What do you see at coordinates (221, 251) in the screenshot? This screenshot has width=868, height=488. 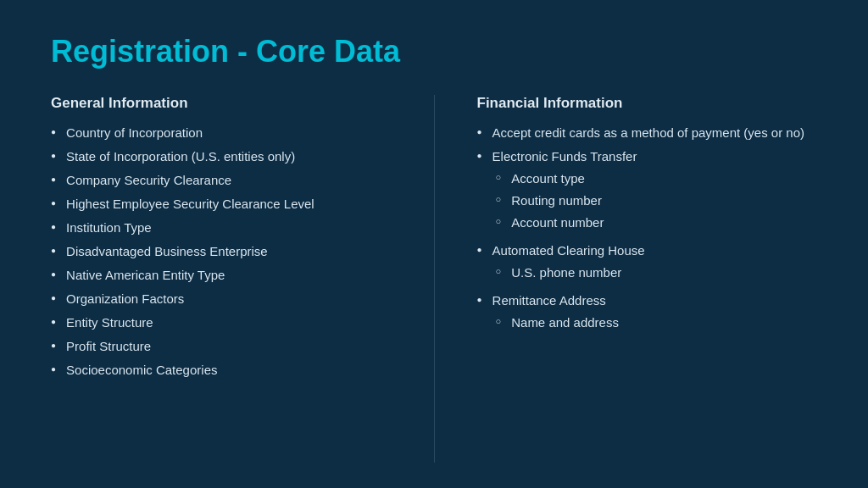 I see `list-item: Disadvantaged Business Enterprise` at bounding box center [221, 251].